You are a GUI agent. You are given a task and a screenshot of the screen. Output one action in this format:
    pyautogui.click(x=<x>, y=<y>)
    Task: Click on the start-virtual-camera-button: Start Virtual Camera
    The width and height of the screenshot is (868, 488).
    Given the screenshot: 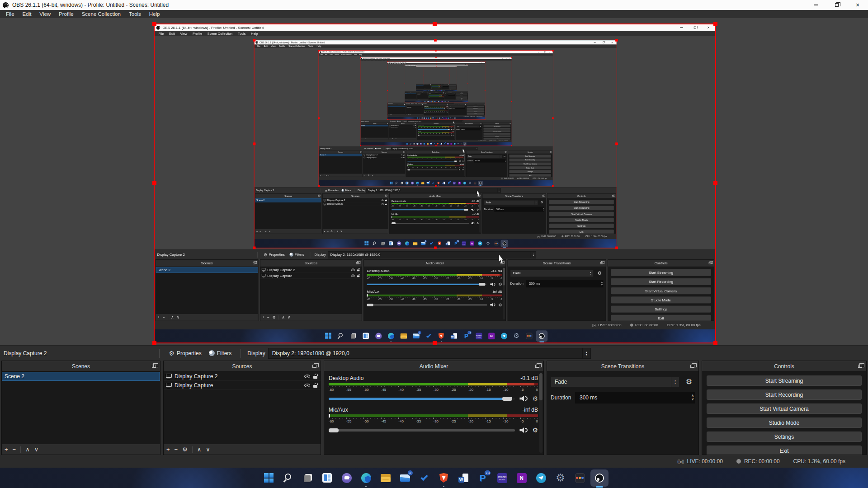 What is the action you would take?
    pyautogui.click(x=530, y=164)
    